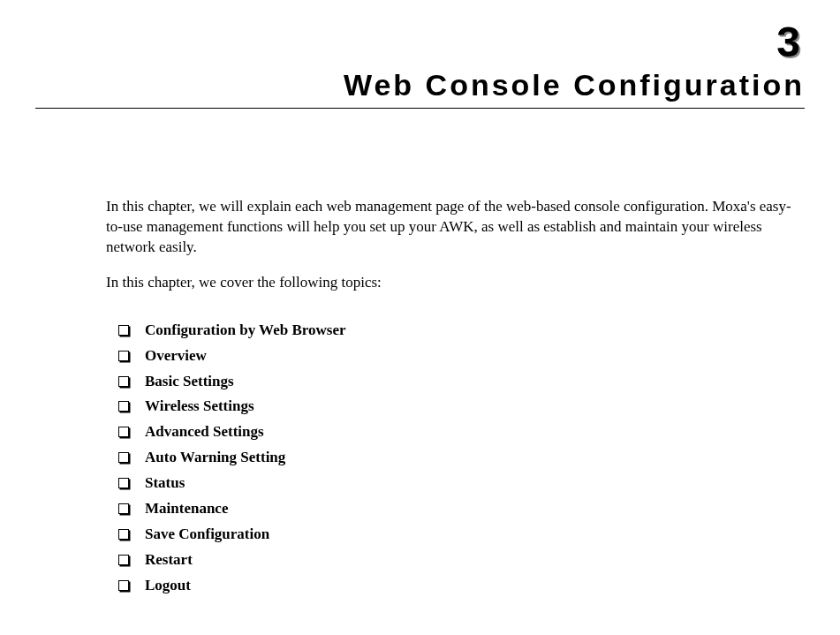 Image resolution: width=840 pixels, height=635 pixels. I want to click on topic-label: Overview, so click(176, 357).